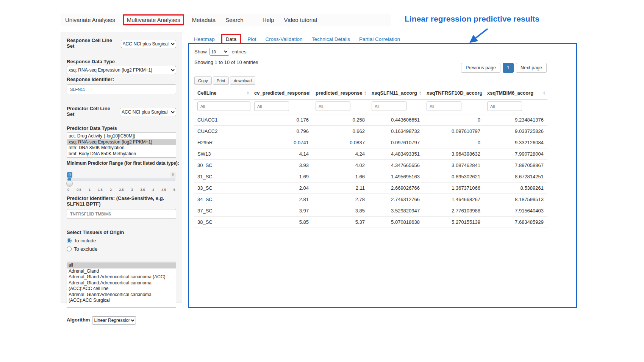 The image size is (644, 362). What do you see at coordinates (231, 39) in the screenshot?
I see `tab-data: Data` at bounding box center [231, 39].